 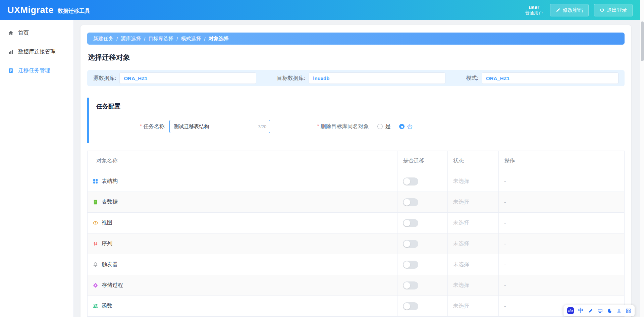 I want to click on logout-label: 退出登录, so click(x=617, y=10).